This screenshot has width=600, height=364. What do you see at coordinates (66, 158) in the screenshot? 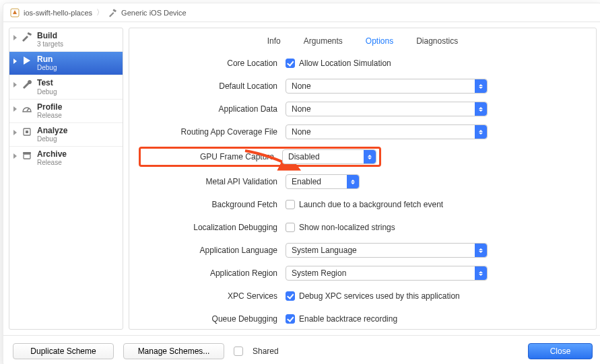
I see `sidebar-item-archive: ArchiveRelease` at bounding box center [66, 158].